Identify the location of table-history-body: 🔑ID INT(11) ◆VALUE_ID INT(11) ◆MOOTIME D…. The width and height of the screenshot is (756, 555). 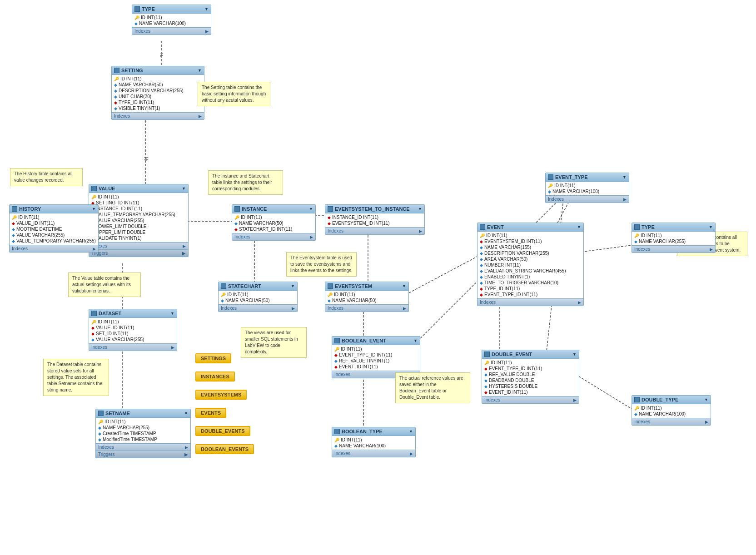
(54, 229).